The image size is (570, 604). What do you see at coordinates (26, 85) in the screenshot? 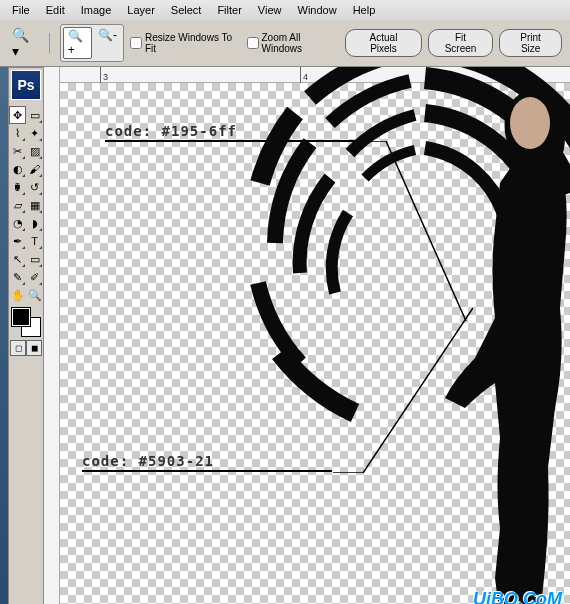
I see `app-logo: Ps` at bounding box center [26, 85].